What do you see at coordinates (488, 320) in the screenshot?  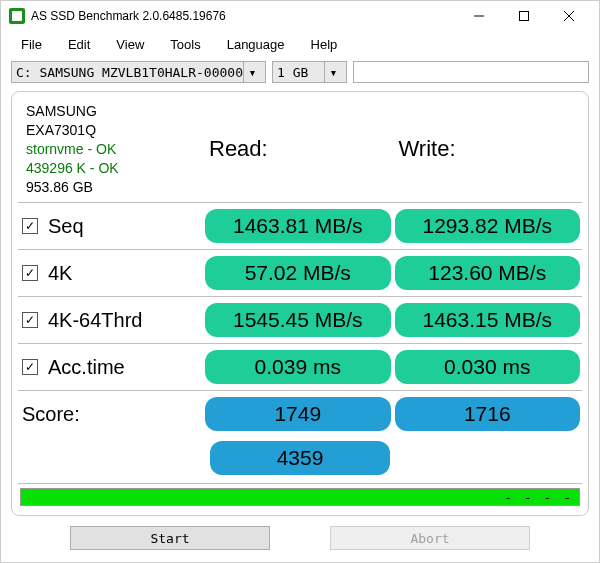 I see `k464-write-cell: 1463.15 MB/s` at bounding box center [488, 320].